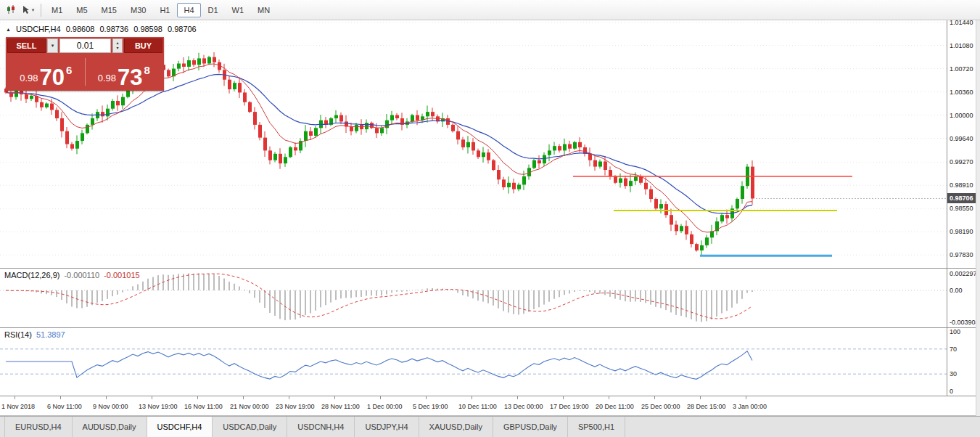 The image size is (980, 437). What do you see at coordinates (978, 218) in the screenshot?
I see `vertical-scrollbar` at bounding box center [978, 218].